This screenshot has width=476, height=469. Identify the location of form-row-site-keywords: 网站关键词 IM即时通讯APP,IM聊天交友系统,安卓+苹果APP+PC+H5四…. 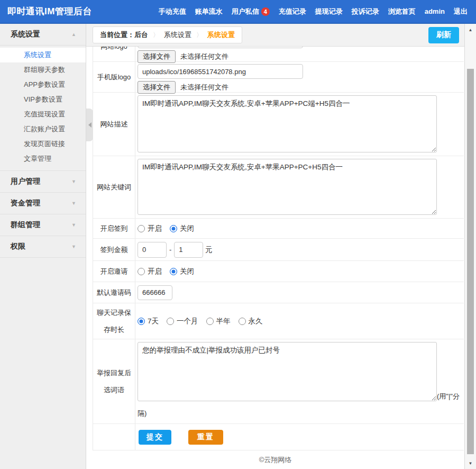
(278, 187).